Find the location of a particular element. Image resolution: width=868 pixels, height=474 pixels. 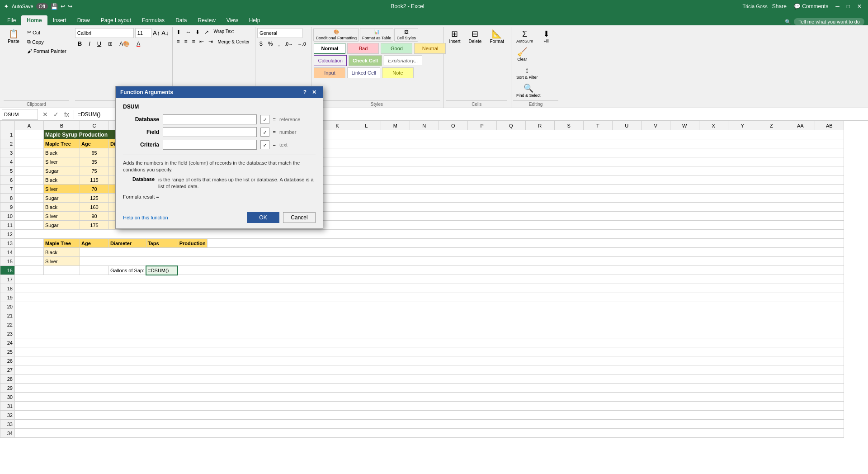

cell-A11 is located at coordinates (29, 225).